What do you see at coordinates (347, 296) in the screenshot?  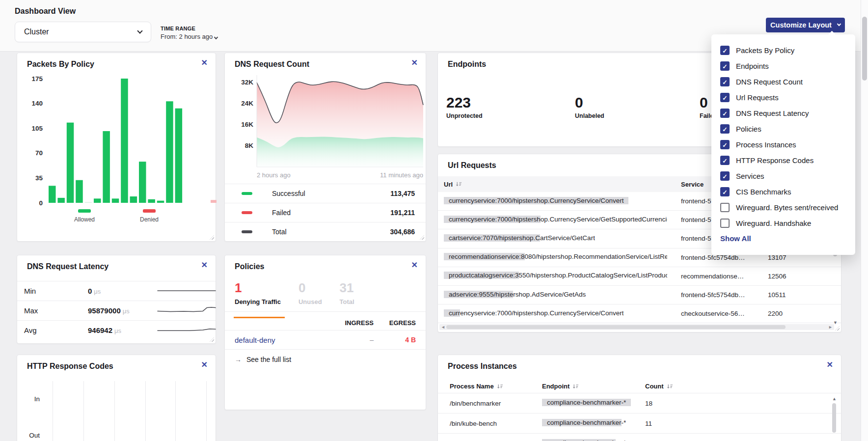 I see `policies-tab-total: 31Total` at bounding box center [347, 296].